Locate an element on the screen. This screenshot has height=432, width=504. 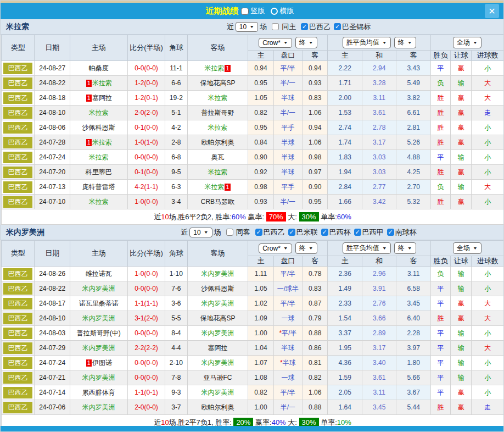
col-corner: 角球 is located at coordinates (176, 254).